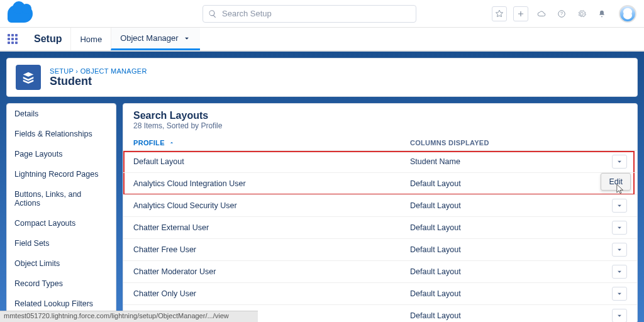  I want to click on sidebar-item-fields: Fields & Relationships, so click(62, 134).